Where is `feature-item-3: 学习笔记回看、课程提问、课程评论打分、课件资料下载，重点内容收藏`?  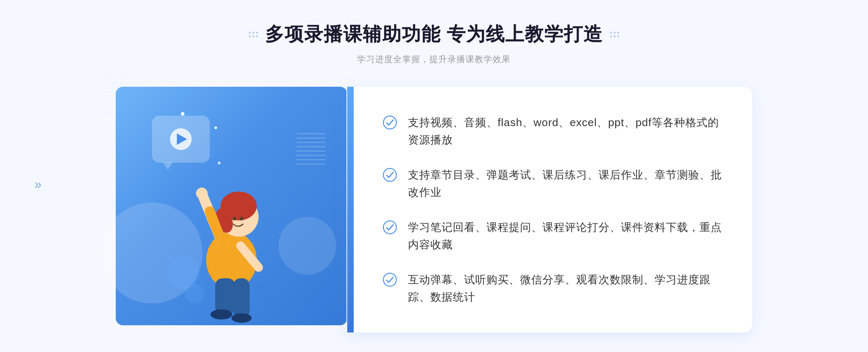
feature-item-3: 学习笔记回看、课程提问、课程评论打分、课件资料下载，重点内容收藏 is located at coordinates (553, 236).